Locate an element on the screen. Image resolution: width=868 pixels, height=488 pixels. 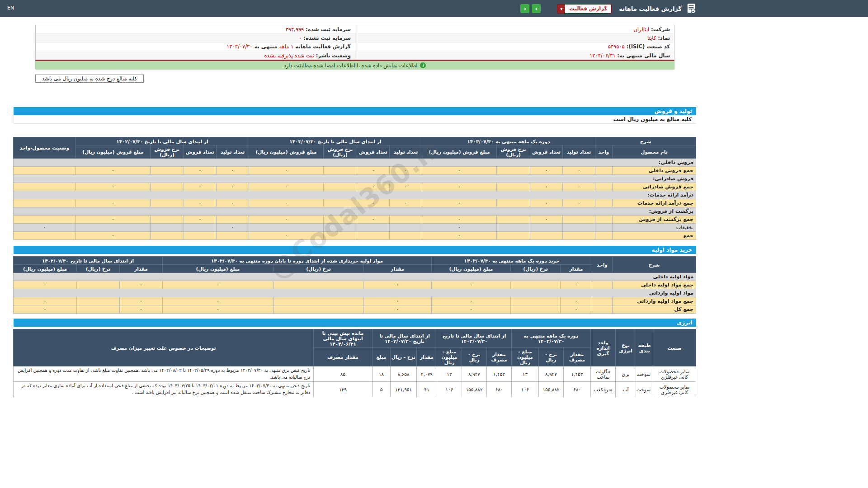
info-label: کد صنعت (ISIC): is located at coordinates (648, 47).